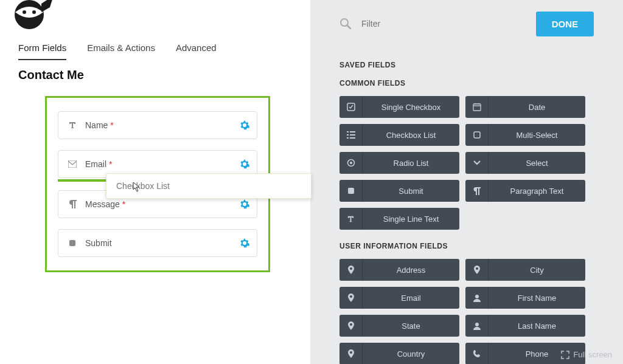  I want to click on section-common: COMMON FIELDS, so click(467, 83).